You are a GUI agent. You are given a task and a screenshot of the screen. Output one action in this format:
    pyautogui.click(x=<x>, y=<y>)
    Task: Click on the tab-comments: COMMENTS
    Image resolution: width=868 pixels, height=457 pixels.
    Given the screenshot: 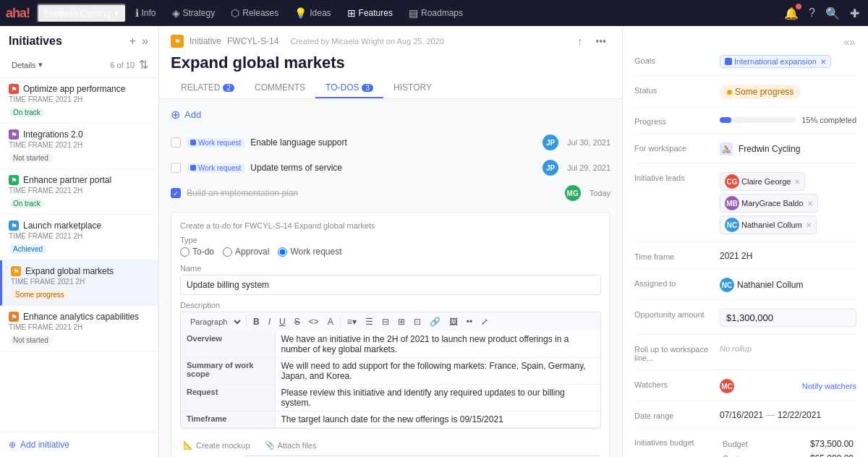 What is the action you would take?
    pyautogui.click(x=280, y=88)
    